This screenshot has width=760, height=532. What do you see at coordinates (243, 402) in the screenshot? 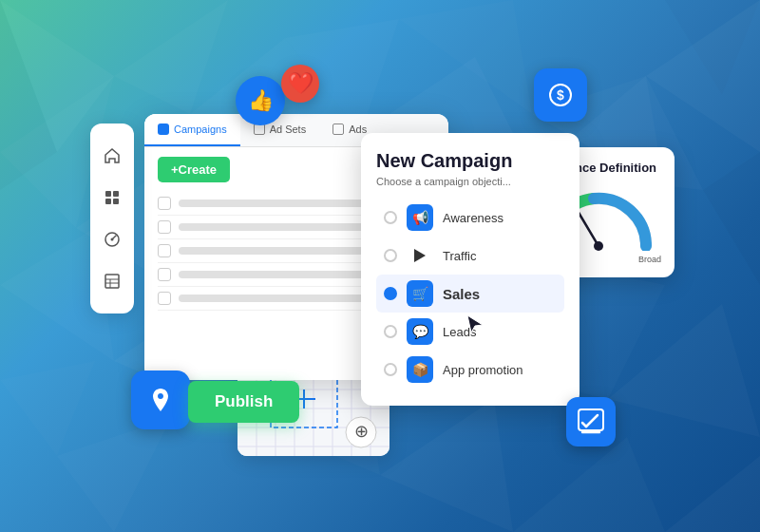
I see `publish-button: Publish` at bounding box center [243, 402].